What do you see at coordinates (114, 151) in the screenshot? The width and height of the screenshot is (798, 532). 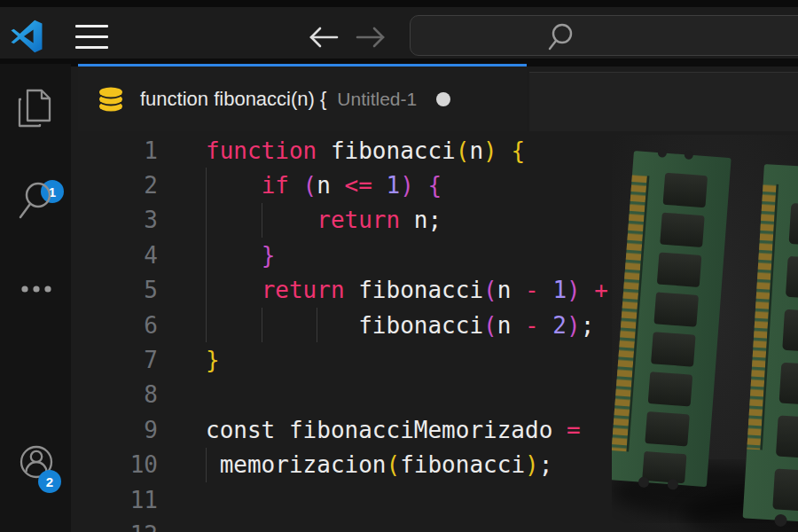 I see `line-number: 1` at bounding box center [114, 151].